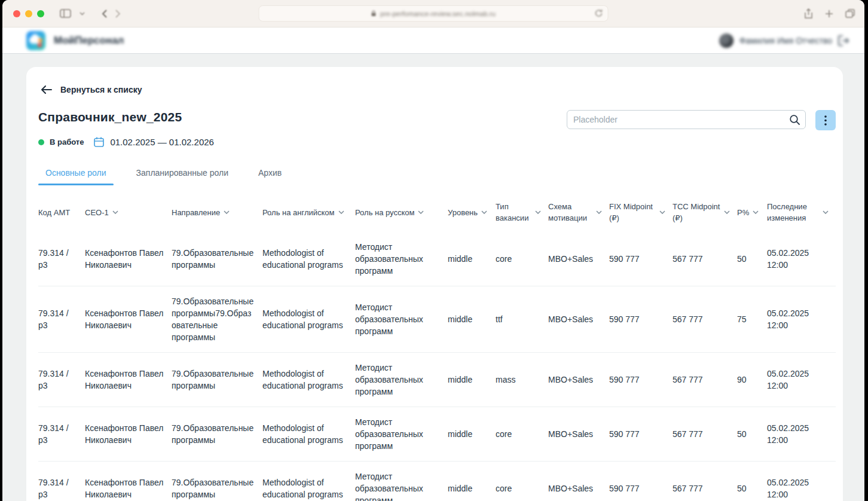 The image size is (868, 501). I want to click on tab-3: Архив, so click(270, 177).